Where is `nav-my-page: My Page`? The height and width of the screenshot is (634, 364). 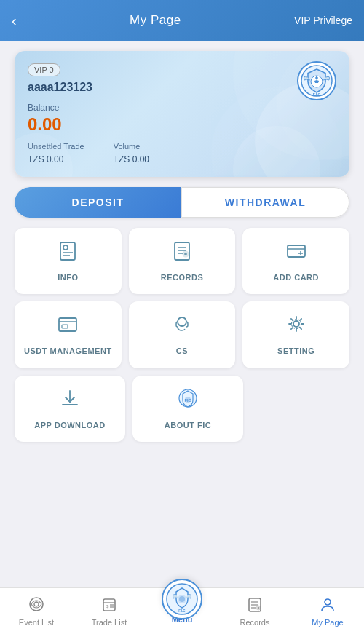
nav-my-page: My Page is located at coordinates (328, 611).